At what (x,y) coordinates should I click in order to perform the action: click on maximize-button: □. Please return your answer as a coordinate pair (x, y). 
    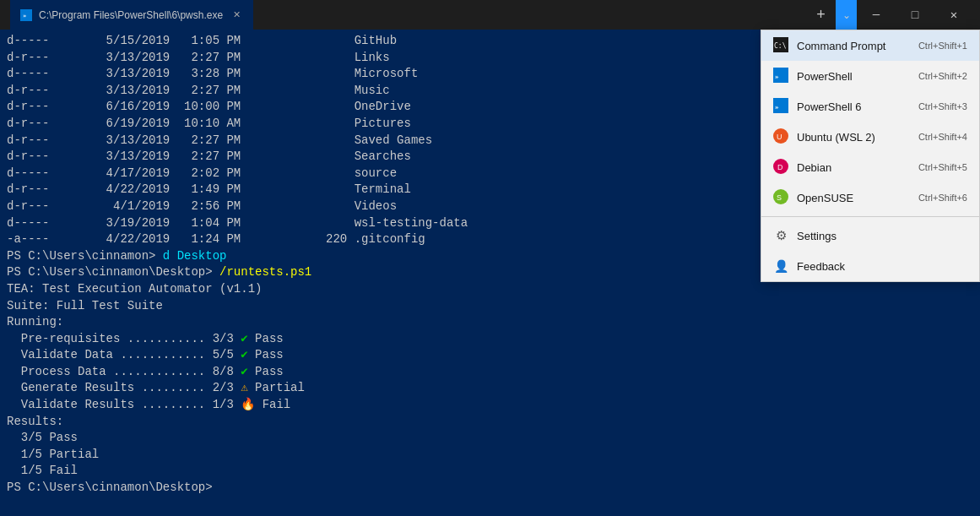
    Looking at the image, I should click on (915, 15).